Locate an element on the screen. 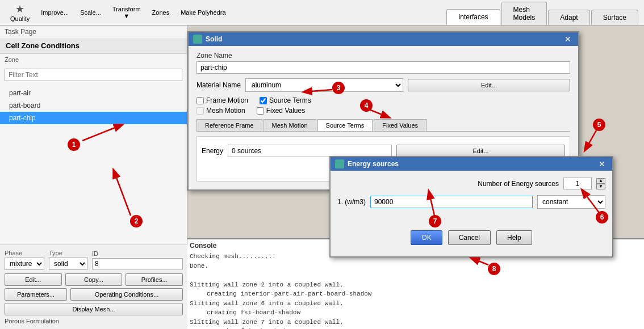 This screenshot has width=644, height=329. parameters-button: Parameters... is located at coordinates (36, 294).